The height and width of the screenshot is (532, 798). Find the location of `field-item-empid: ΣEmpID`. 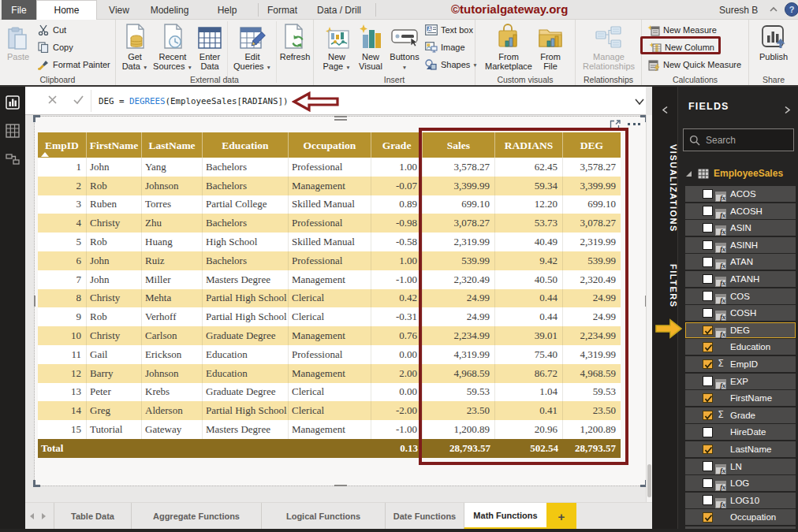

field-item-empid: ΣEmpID is located at coordinates (740, 364).